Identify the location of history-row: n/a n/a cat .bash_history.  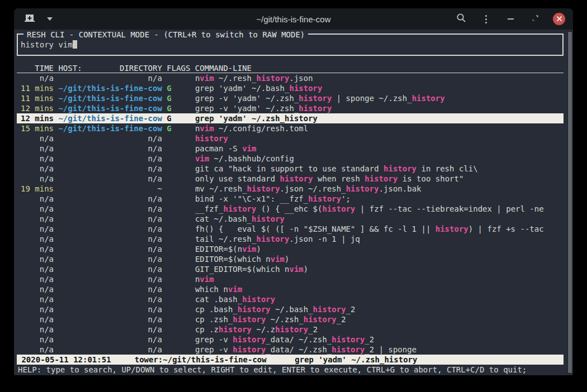
(290, 299).